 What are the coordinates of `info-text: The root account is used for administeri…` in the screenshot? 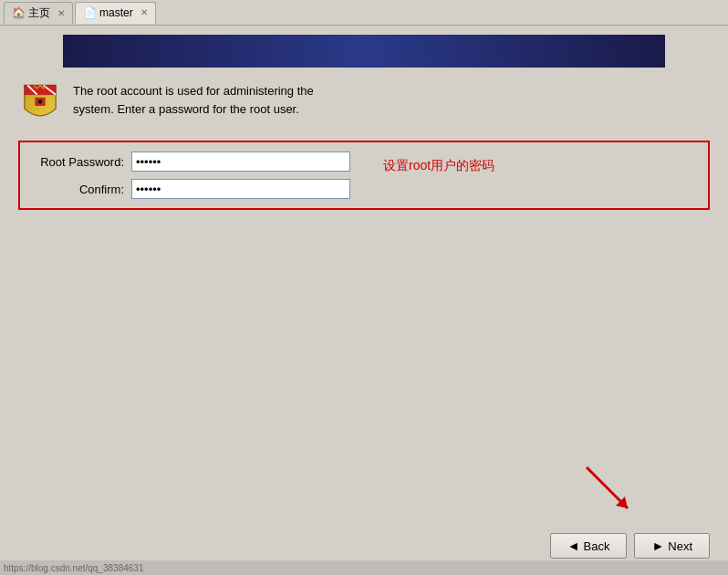 It's located at (201, 100).